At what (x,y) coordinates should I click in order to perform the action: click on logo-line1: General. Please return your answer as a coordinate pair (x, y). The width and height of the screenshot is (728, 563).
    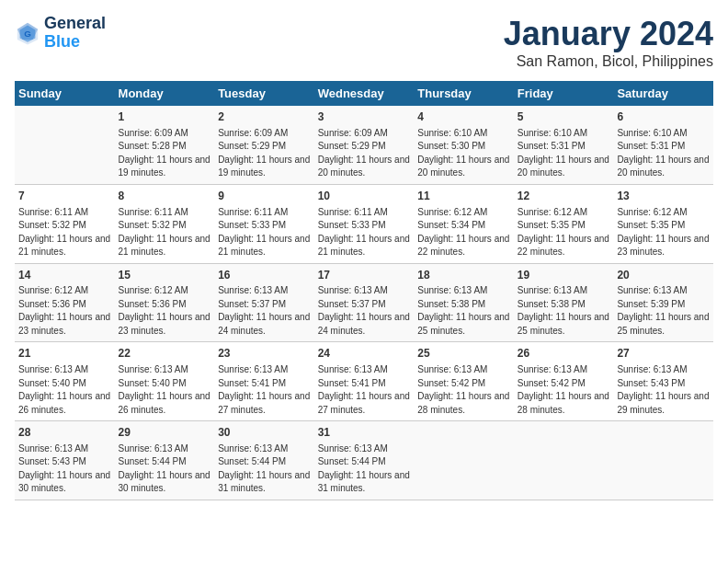
    Looking at the image, I should click on (75, 24).